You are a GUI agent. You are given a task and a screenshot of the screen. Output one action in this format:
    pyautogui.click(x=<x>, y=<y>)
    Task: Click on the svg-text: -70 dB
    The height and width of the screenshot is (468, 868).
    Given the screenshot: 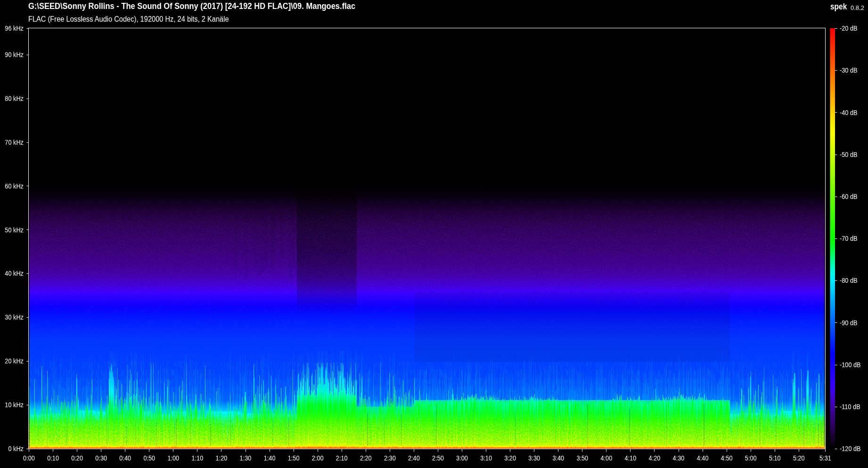 What is the action you would take?
    pyautogui.click(x=849, y=238)
    